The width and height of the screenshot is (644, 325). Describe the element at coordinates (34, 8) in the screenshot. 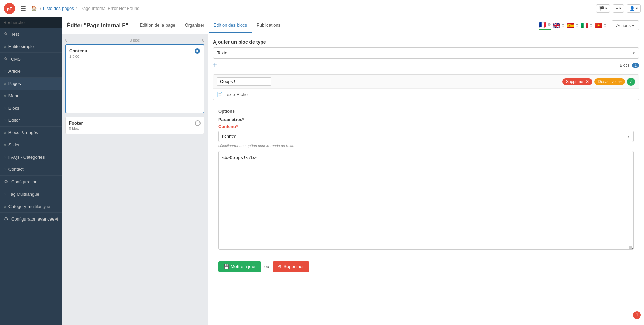

I see `home-icon: 🏠` at that location.